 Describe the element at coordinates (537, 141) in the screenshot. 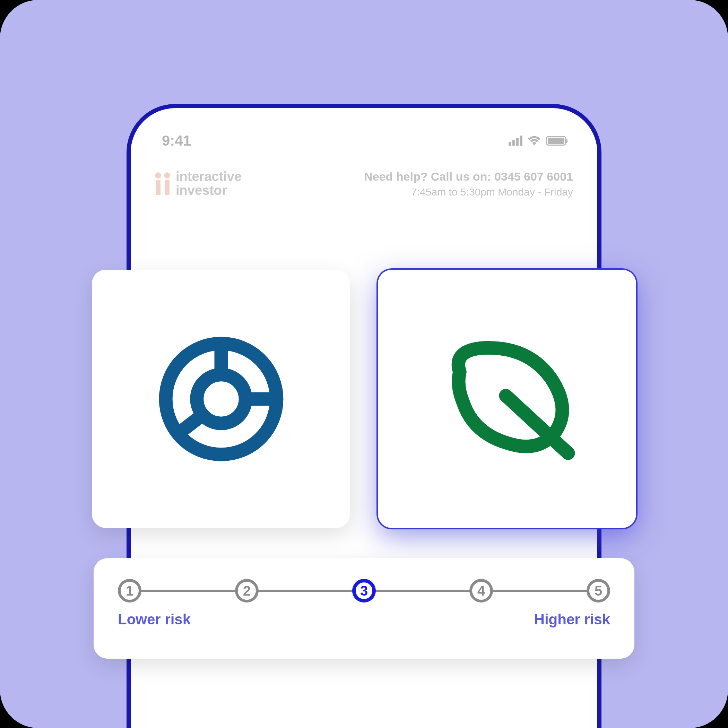

I see `status-icons` at that location.